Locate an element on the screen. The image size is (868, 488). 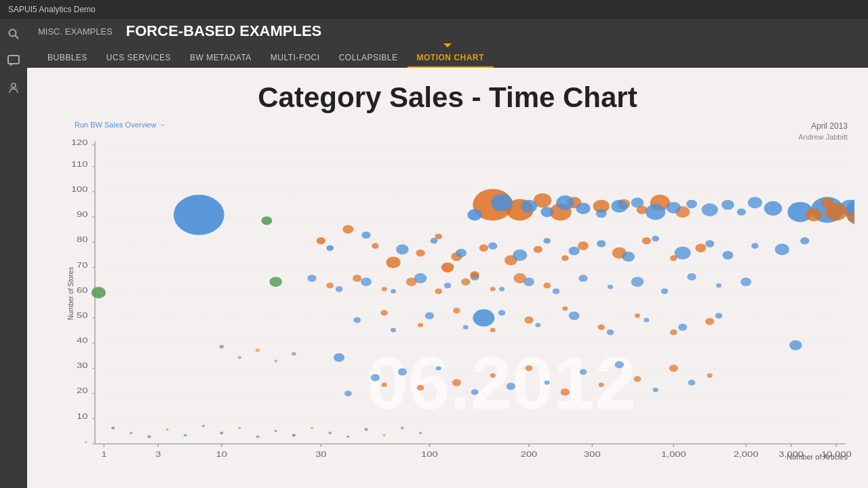
chart-title: Category Sales - Time Chart is located at coordinates (448, 98).